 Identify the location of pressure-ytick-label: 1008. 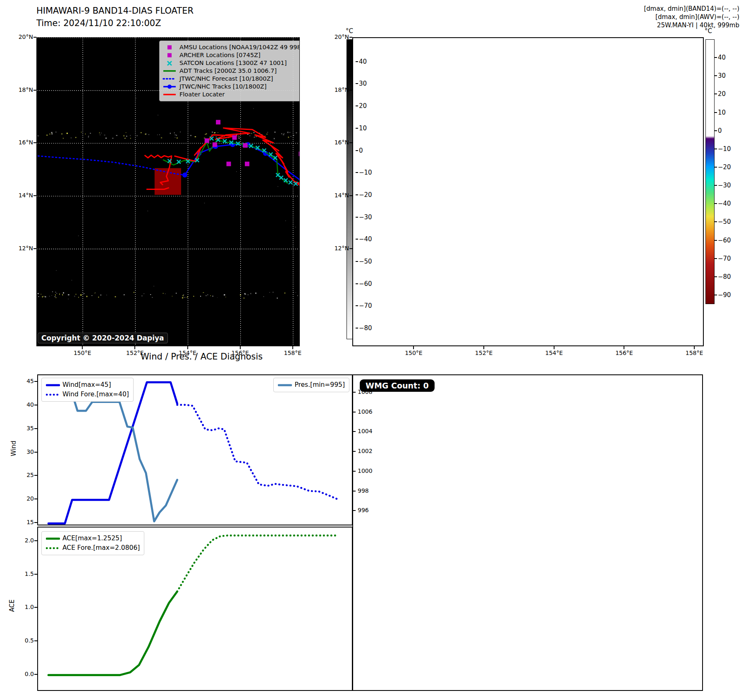
(365, 392).